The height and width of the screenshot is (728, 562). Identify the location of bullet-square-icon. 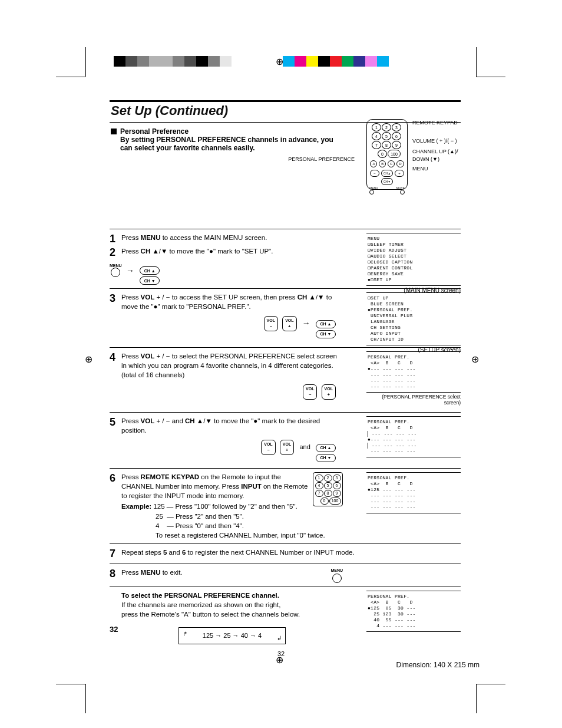
(114, 131).